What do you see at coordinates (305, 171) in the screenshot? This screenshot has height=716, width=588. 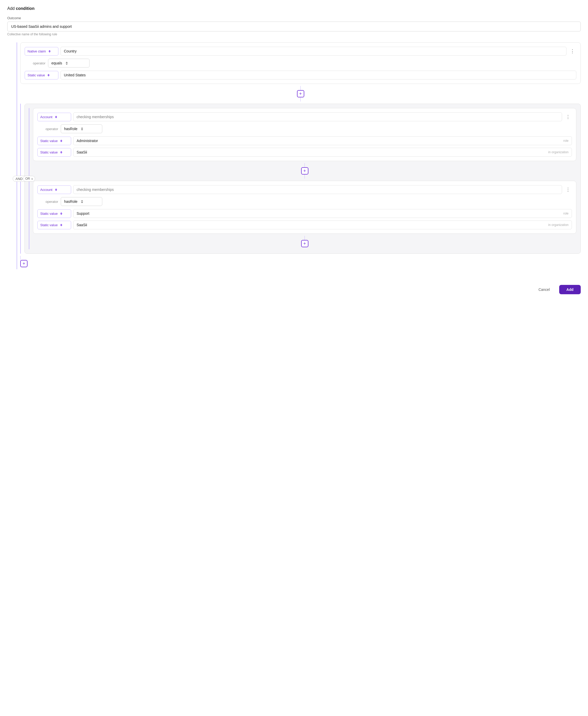 I see `connector-2: +` at bounding box center [305, 171].